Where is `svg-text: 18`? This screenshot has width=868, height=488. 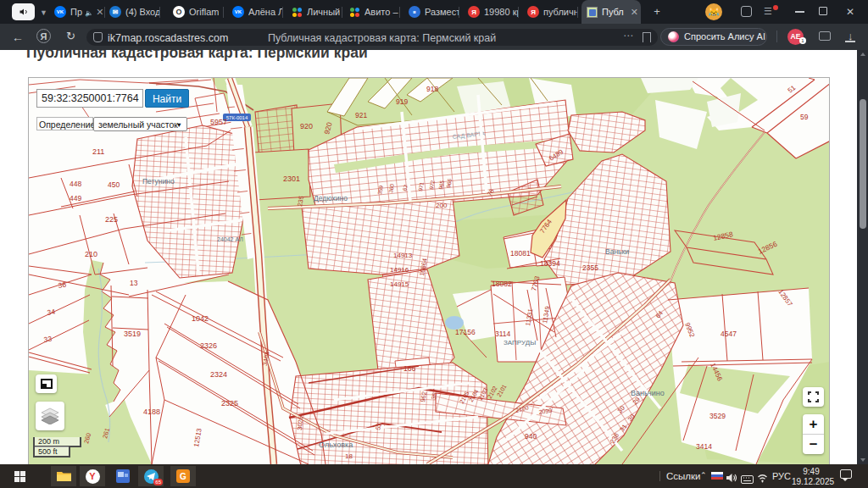 svg-text: 18 is located at coordinates (349, 456).